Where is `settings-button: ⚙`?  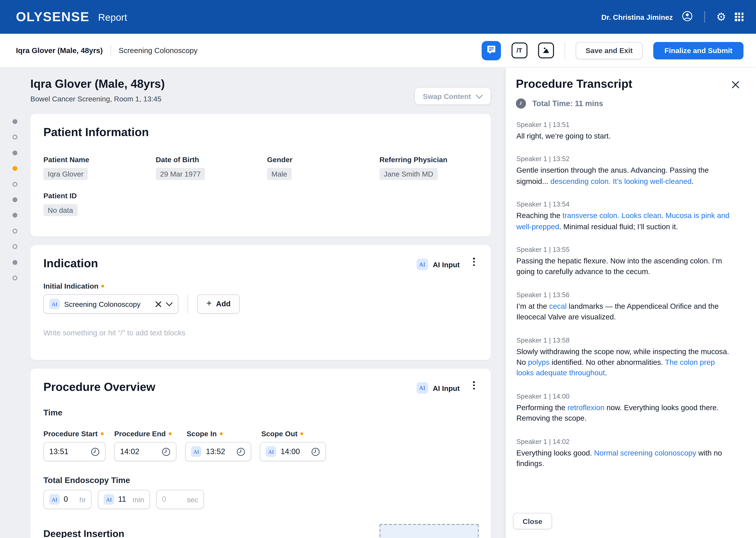 settings-button: ⚙ is located at coordinates (721, 17).